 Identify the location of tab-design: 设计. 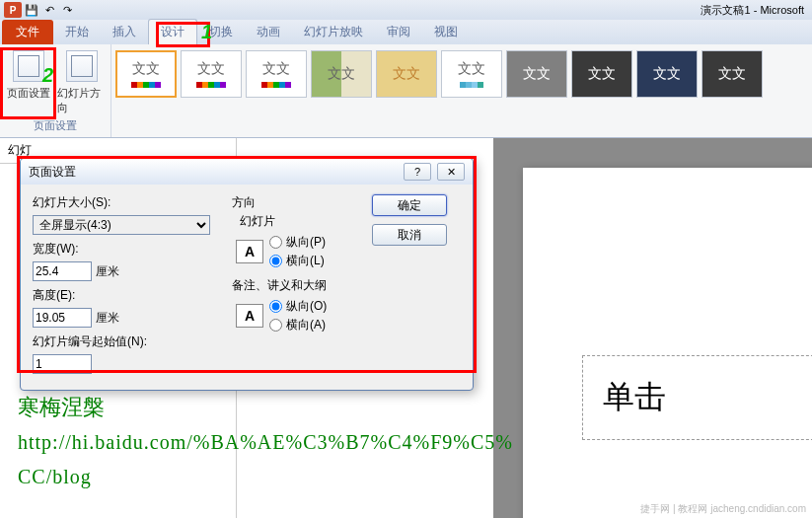
(173, 32).